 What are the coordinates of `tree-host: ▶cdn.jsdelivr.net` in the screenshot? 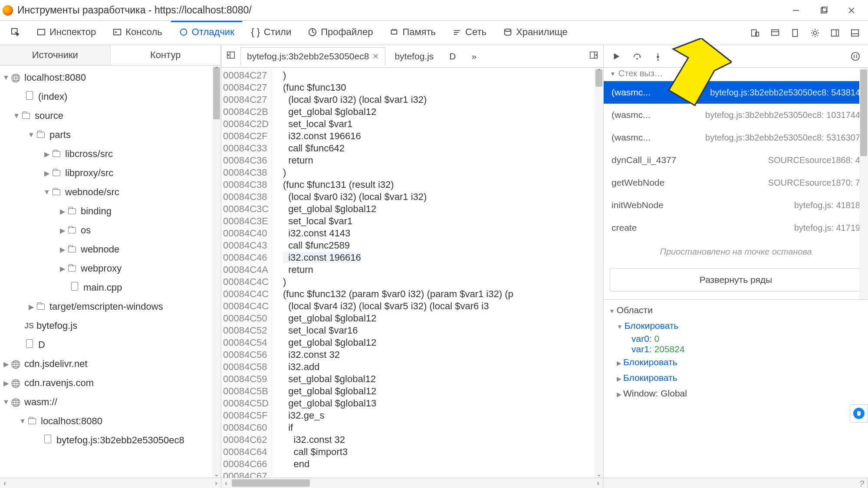 It's located at (110, 364).